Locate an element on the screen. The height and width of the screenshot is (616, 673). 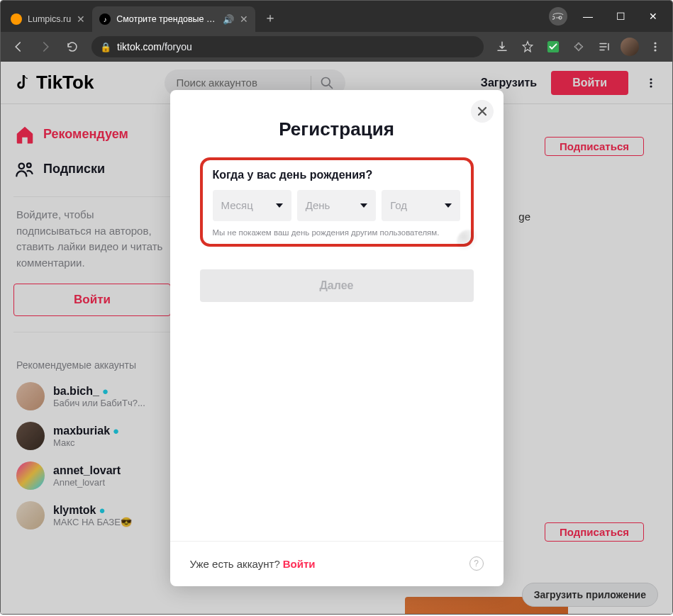
favicon-lumpics is located at coordinates (16, 19).